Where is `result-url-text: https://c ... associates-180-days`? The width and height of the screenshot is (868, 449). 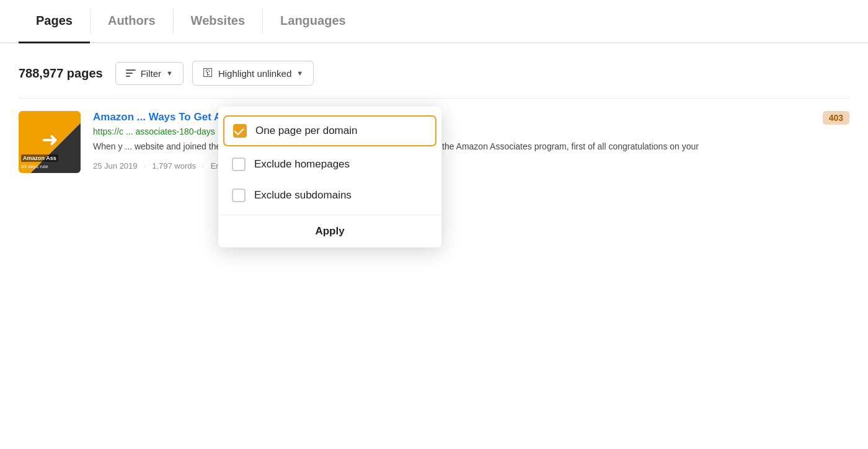
result-url-text: https://c ... associates-180-days is located at coordinates (154, 131).